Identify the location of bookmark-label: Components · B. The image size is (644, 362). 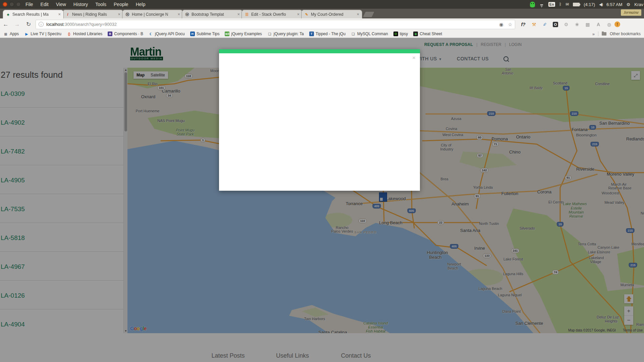
(129, 34).